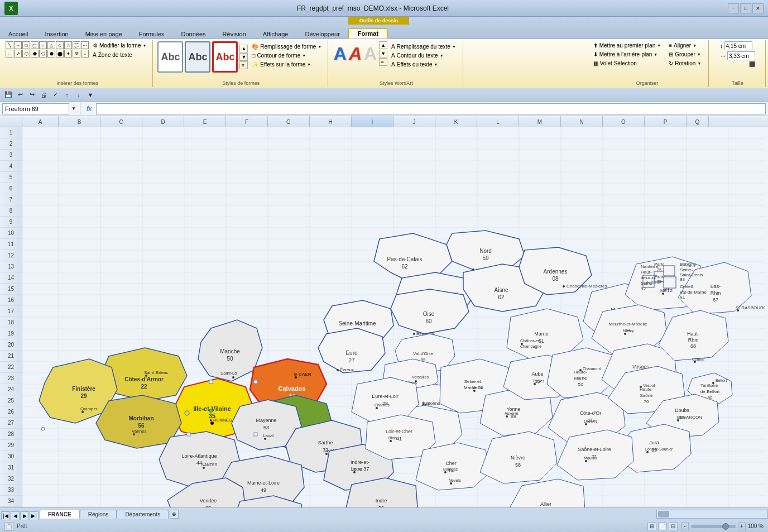 Image resolution: width=768 pixels, height=532 pixels. What do you see at coordinates (758, 8) in the screenshot?
I see `close-button: ✕` at bounding box center [758, 8].